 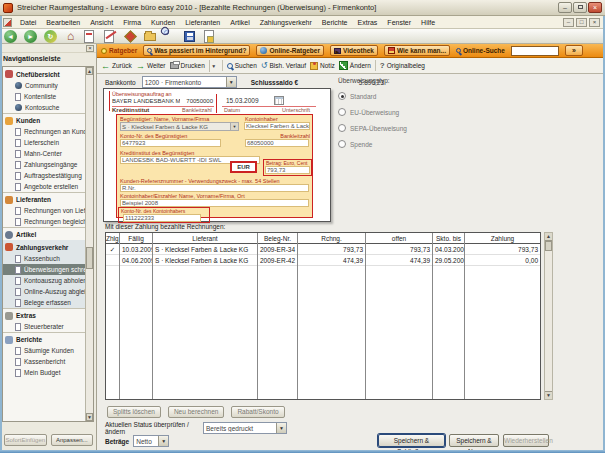 I want to click on neu-berechnen-button: Neu berechnen, so click(x=196, y=412).